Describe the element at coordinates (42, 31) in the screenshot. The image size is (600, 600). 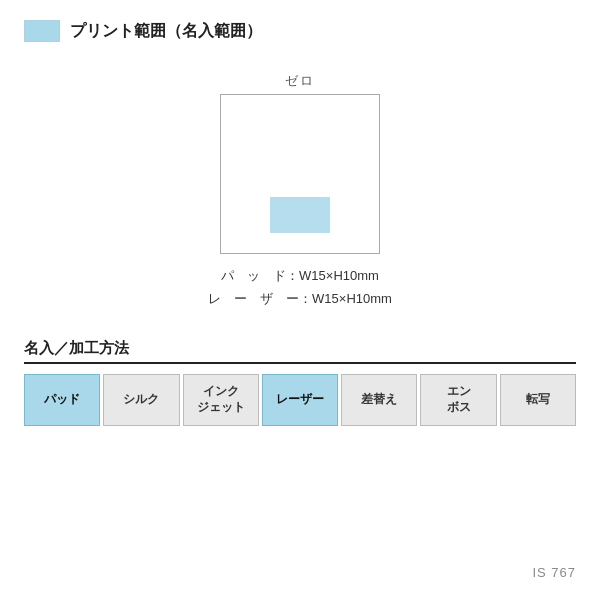
I see `legend-color-box` at that location.